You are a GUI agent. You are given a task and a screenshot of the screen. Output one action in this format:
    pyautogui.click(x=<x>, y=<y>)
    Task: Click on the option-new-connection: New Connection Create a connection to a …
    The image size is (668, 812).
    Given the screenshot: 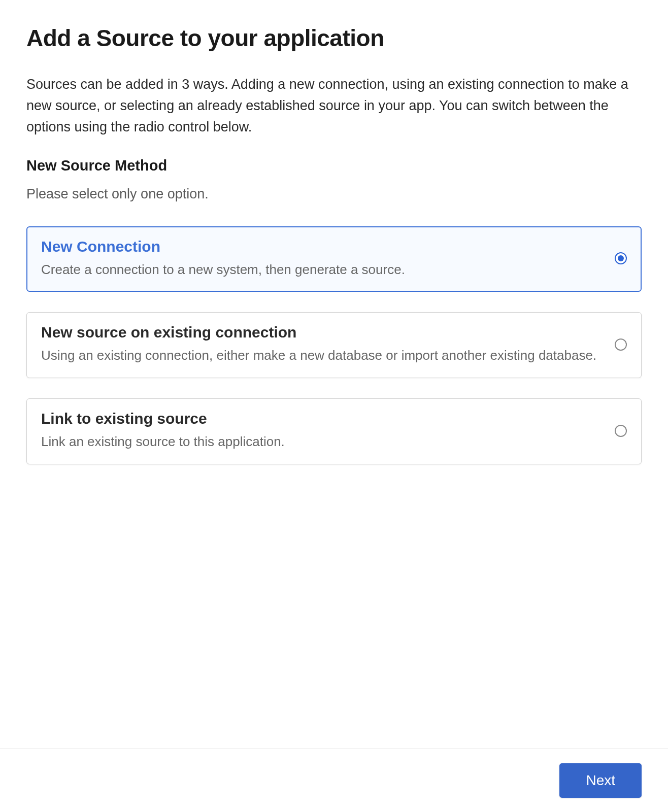 What is the action you would take?
    pyautogui.click(x=334, y=259)
    